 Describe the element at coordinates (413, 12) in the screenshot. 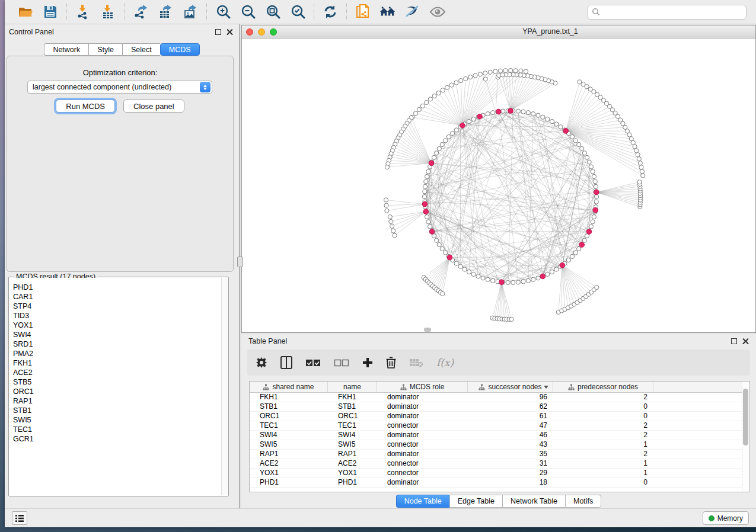

I see `toggle-graphics-details-icon` at that location.